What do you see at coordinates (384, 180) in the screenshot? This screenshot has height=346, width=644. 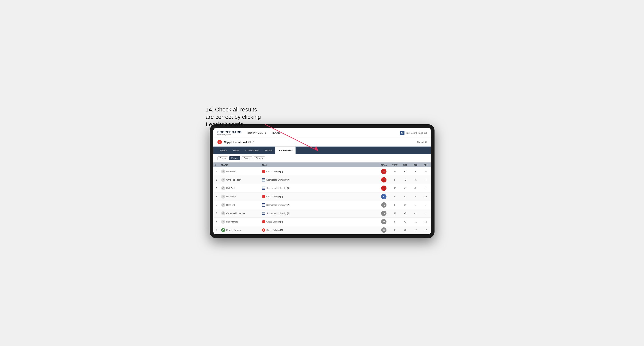 I see `score-badge: -4` at bounding box center [384, 180].